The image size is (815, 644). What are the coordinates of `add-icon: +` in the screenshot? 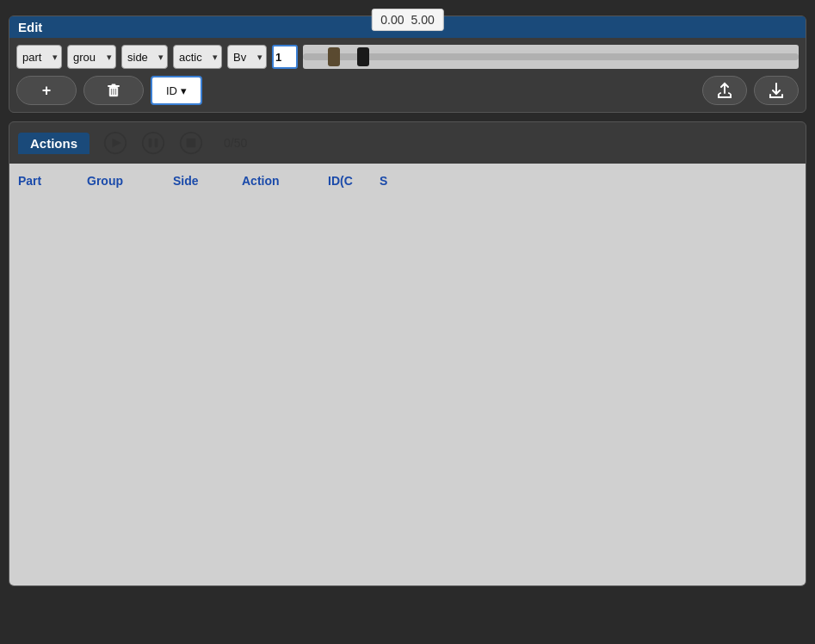 It's located at (46, 91).